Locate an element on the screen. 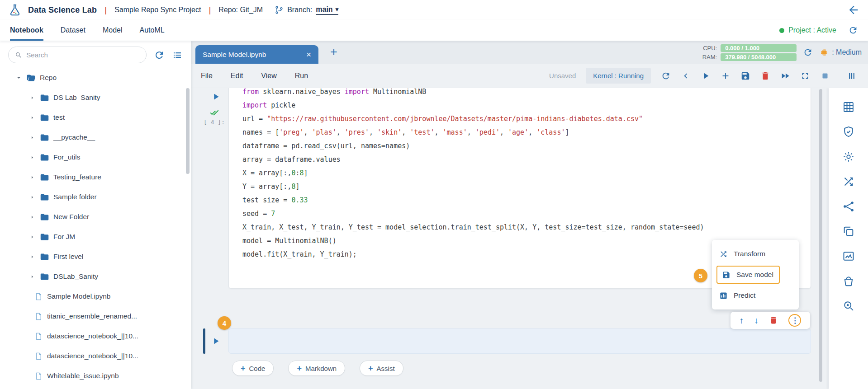 The width and height of the screenshot is (868, 389). list-view-button is located at coordinates (177, 55).